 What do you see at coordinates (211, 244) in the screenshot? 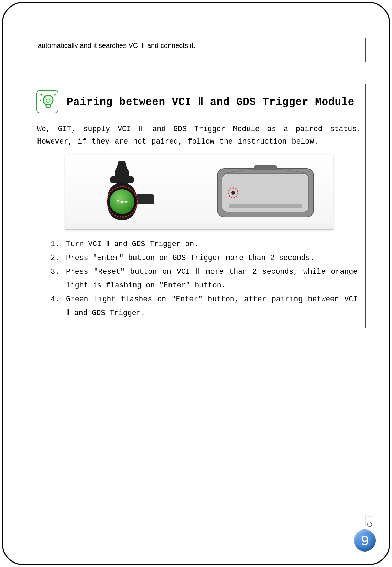
I see `step-item: Turn VCI Ⅱ and GDS Trigger on.` at bounding box center [211, 244].